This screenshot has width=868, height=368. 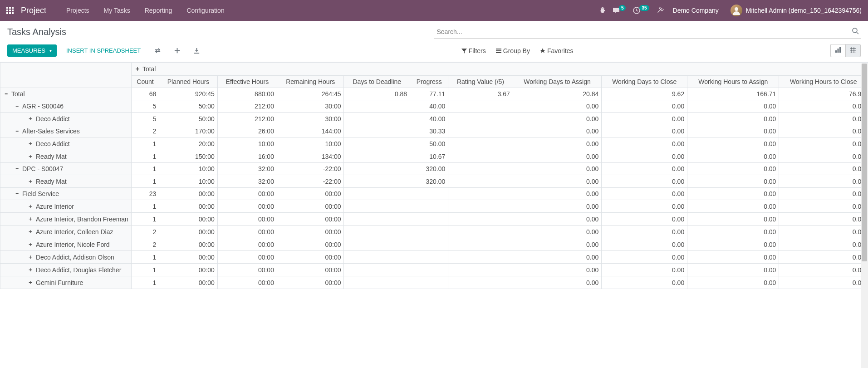 I want to click on search-icon, so click(x=855, y=32).